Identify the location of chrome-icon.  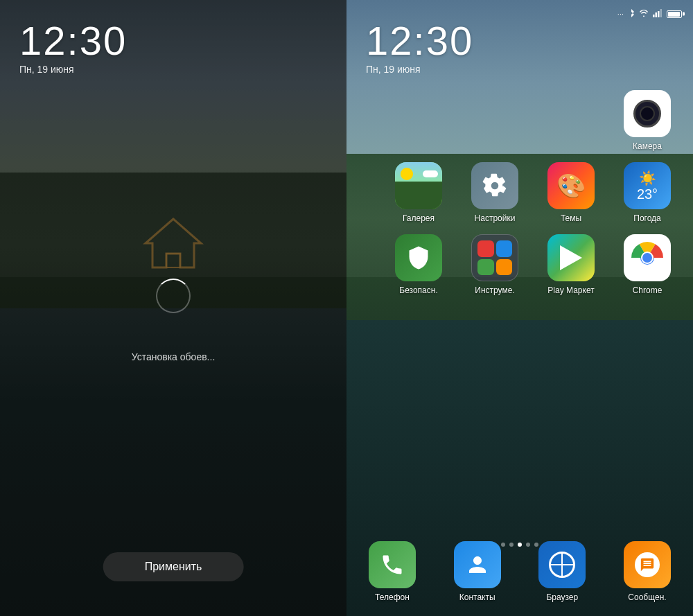
(647, 258).